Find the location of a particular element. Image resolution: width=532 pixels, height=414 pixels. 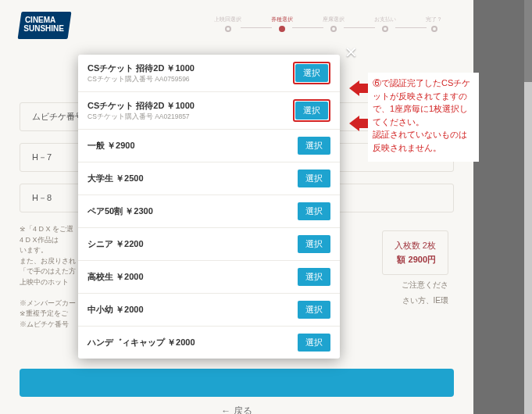

ticket-name: シニア ￥2200 is located at coordinates (116, 244).